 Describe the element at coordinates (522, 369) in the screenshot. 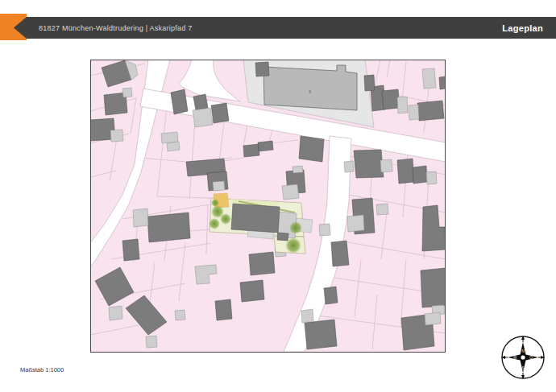

I see `compass-south-label: S` at that location.